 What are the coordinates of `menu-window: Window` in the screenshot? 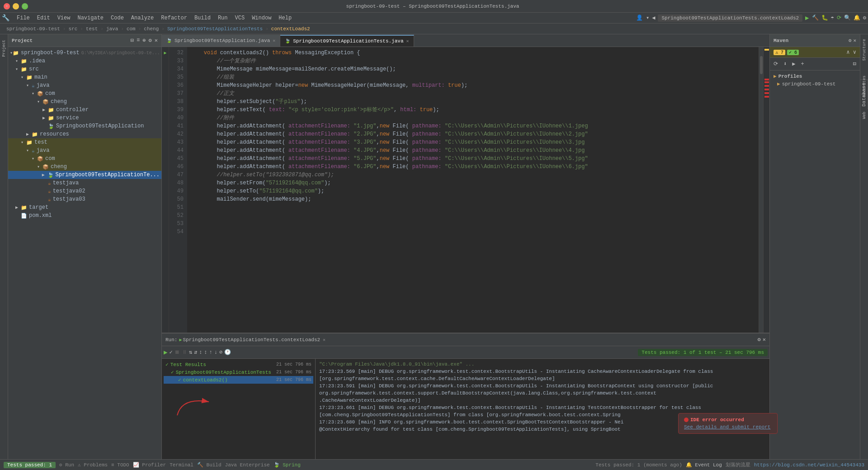 It's located at (261, 18).